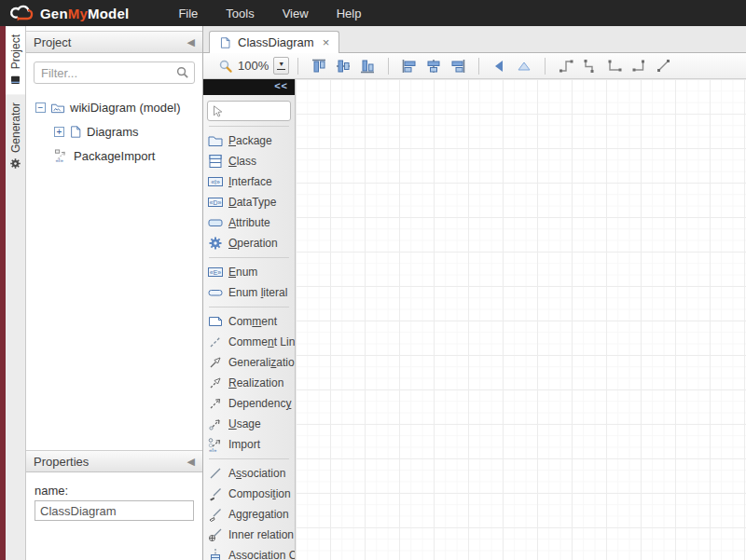 This screenshot has height=560, width=746. What do you see at coordinates (62, 157) in the screenshot?
I see `package-import-icon: «I»` at bounding box center [62, 157].